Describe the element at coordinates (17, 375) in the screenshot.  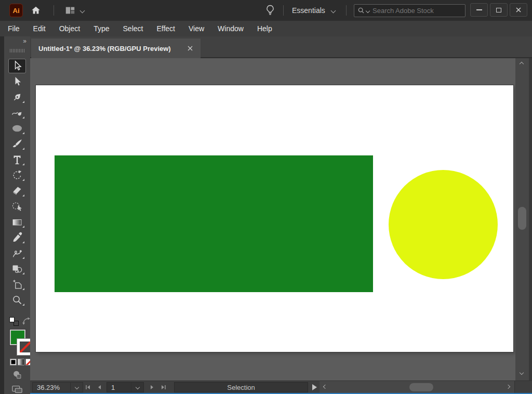
I see `drawing-modes-button` at that location.